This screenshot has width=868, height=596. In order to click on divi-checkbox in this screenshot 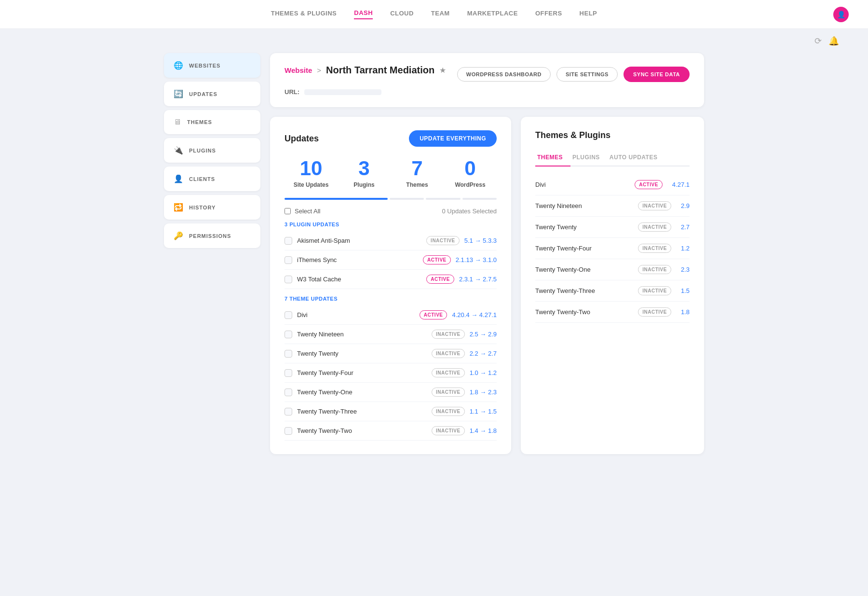, I will do `click(288, 315)`.